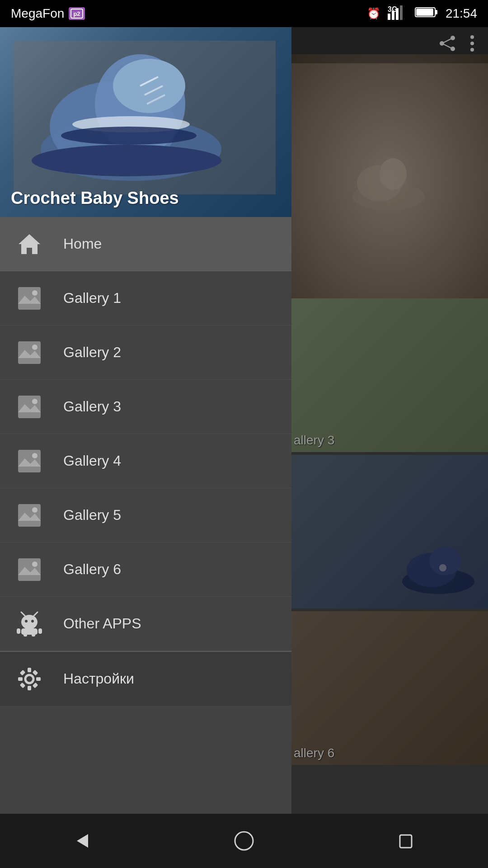 The width and height of the screenshot is (488, 868). I want to click on settings-label: Настройки, so click(99, 679).